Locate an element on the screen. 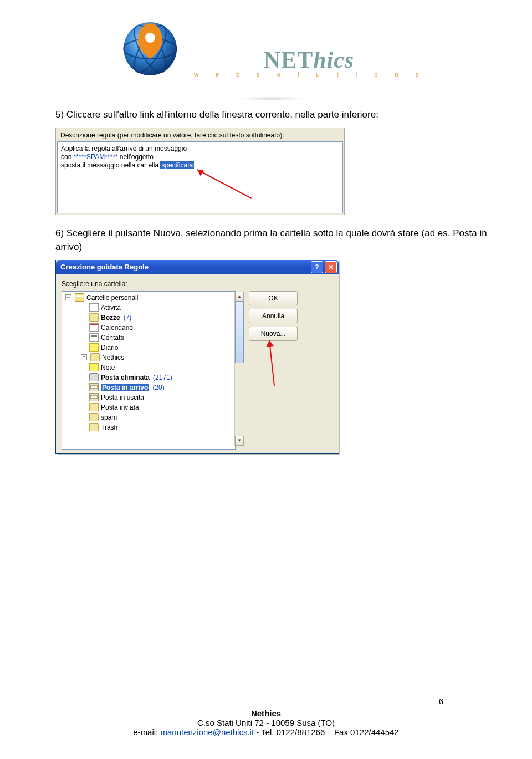 The height and width of the screenshot is (759, 532). tree-row: Bozze (7) is located at coordinates (149, 318).